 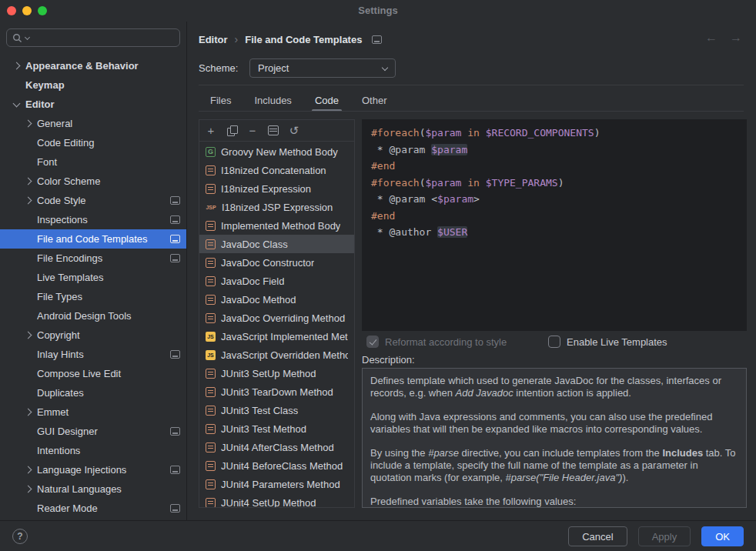 I want to click on sidebar-item-file-types: File Types, so click(x=93, y=297).